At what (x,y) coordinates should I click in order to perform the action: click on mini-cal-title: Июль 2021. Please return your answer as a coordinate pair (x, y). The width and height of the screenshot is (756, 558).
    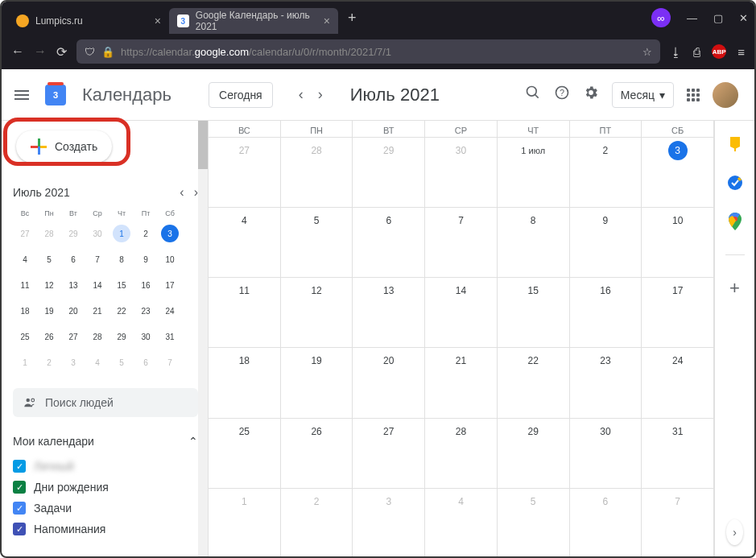
    Looking at the image, I should click on (42, 192).